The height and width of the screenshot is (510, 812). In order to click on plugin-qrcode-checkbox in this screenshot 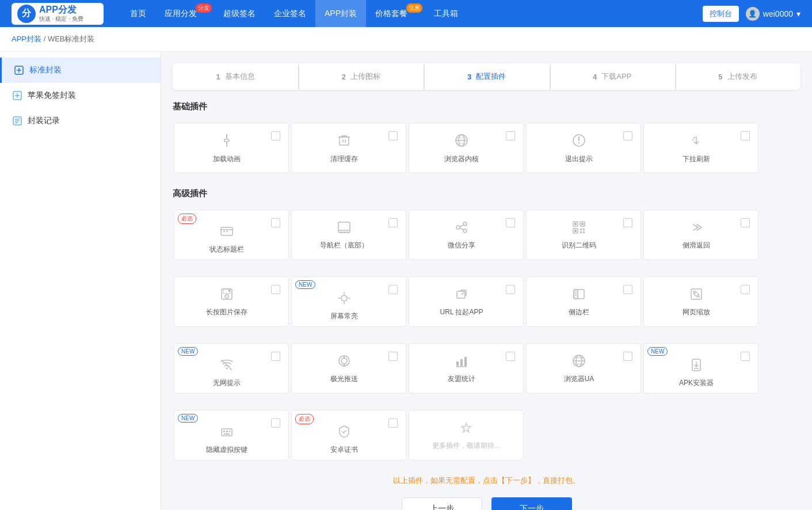, I will do `click(628, 223)`.